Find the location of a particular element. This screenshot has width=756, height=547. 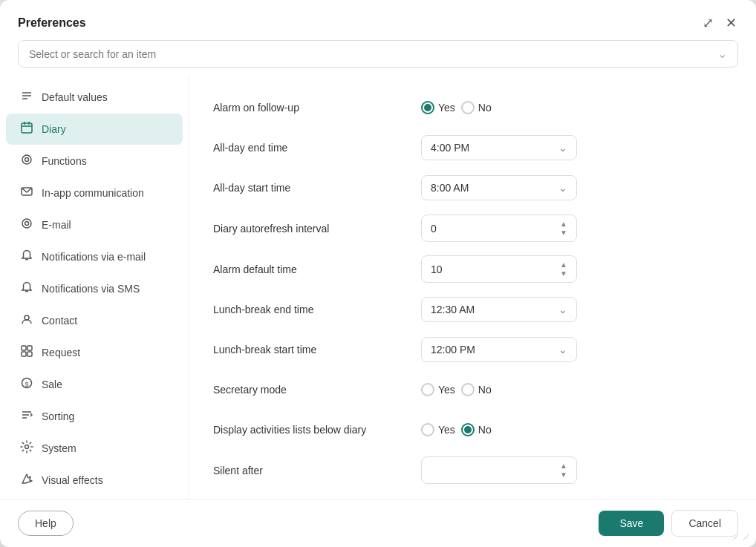

field-row-all-day-start-time: All-day start time8:00 AM⌄ is located at coordinates (472, 188).